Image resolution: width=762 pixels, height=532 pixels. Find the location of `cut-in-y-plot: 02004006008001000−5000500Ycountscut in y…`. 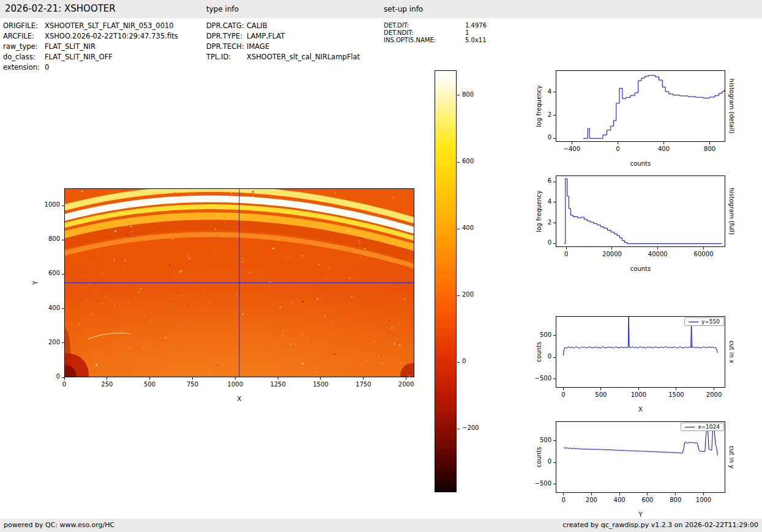

cut-in-y-plot: 02004006008001000−5000500Ycountscut in y… is located at coordinates (640, 457).